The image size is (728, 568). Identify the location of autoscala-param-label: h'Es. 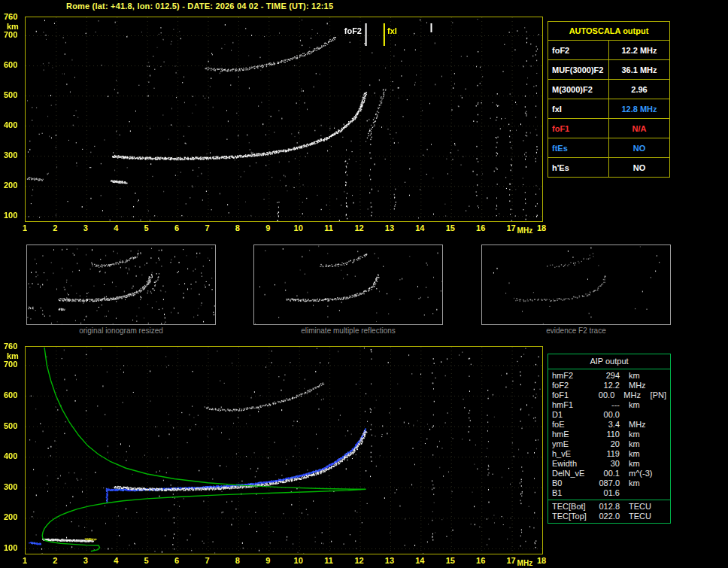
(579, 168).